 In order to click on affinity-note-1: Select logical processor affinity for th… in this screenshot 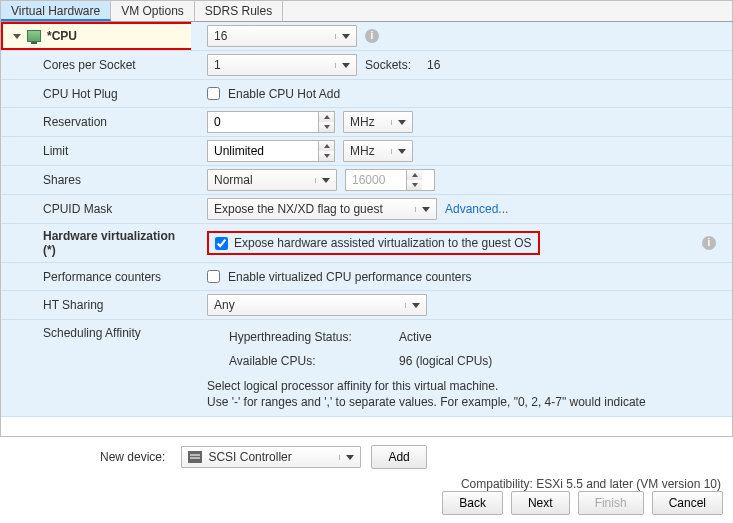, I will do `click(462, 386)`.